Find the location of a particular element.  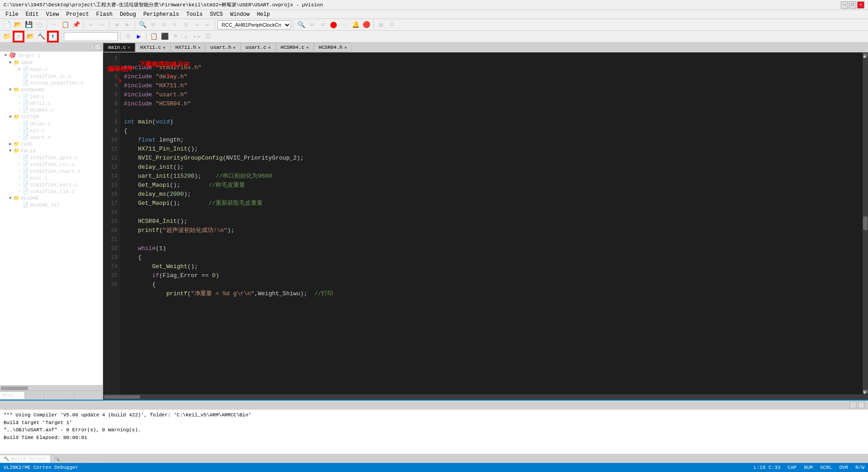

target-input: Target 1 is located at coordinates (91, 37).